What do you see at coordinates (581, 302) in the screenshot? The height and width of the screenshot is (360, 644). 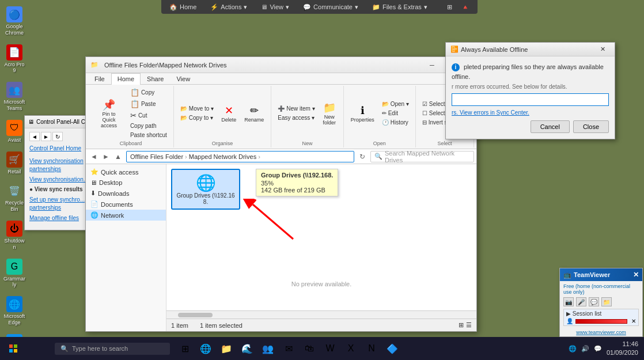 I see `tv-mic-btn: 🎤` at bounding box center [581, 302].